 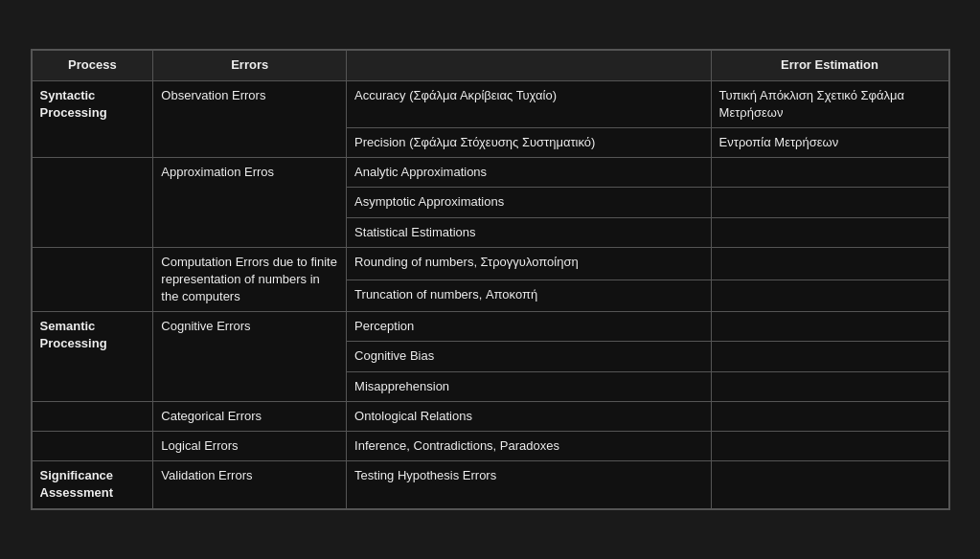 What do you see at coordinates (529, 327) in the screenshot?
I see `subtype-cell: Perception` at bounding box center [529, 327].